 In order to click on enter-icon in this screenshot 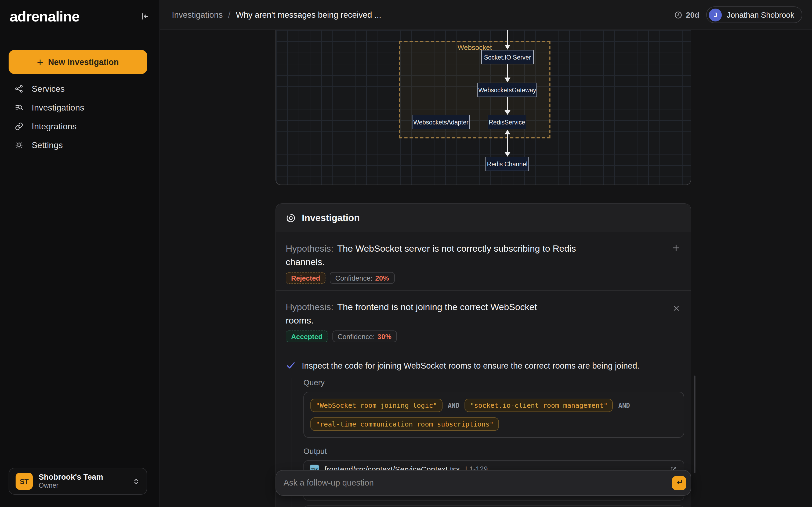, I will do `click(679, 483)`.